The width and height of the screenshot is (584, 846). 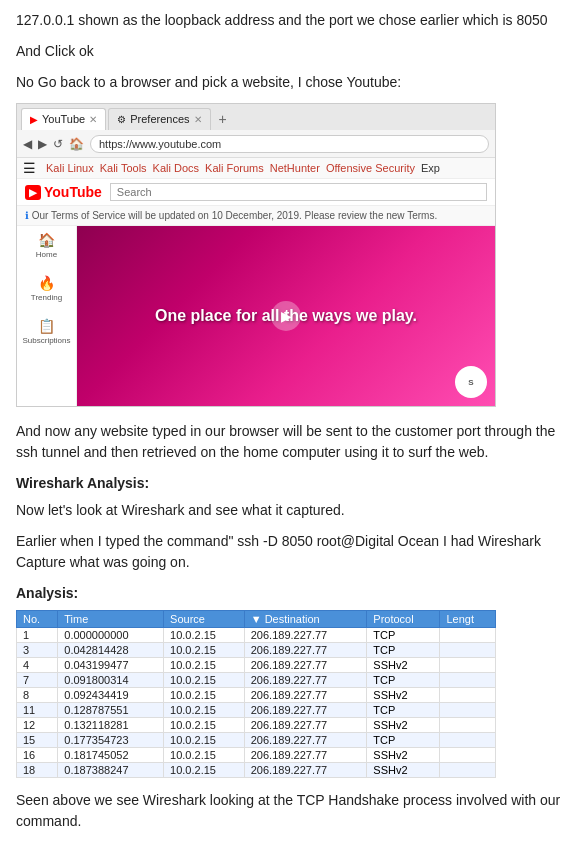 What do you see at coordinates (111, 710) in the screenshot?
I see `table-cell: 0.128787551` at bounding box center [111, 710].